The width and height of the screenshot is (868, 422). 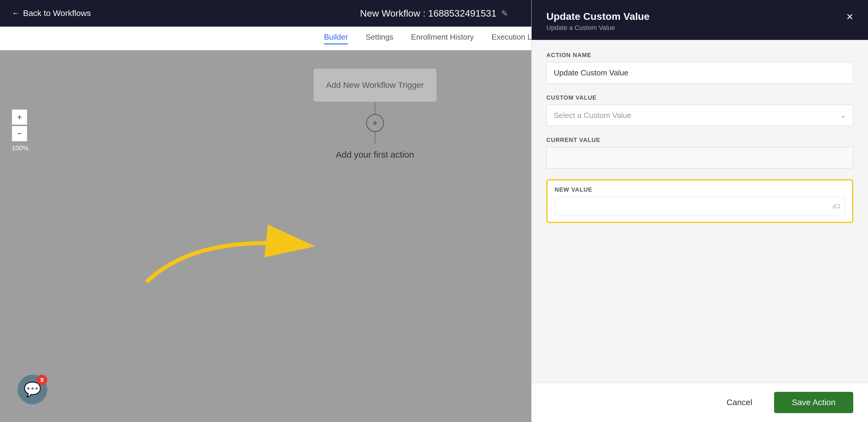 I want to click on action-name-label: ACTION NAME, so click(x=700, y=55).